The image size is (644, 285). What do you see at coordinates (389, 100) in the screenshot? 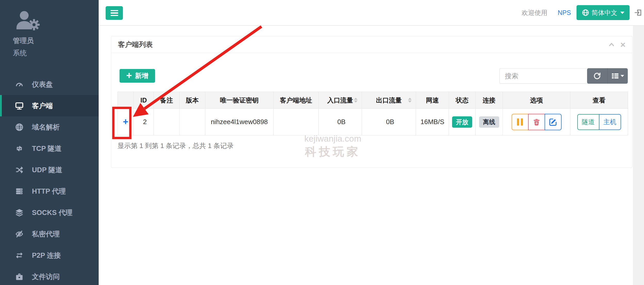
I see `col-traffic-out: 出口流量` at bounding box center [389, 100].